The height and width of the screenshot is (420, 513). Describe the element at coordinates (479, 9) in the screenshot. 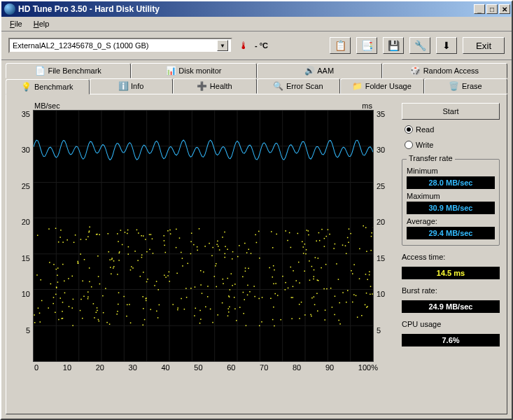

I see `minimize-button: _` at that location.